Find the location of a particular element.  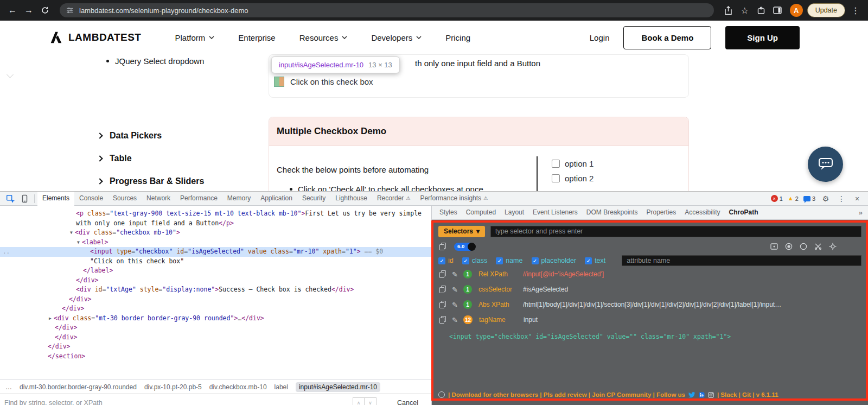

tab-network: Network is located at coordinates (158, 199).